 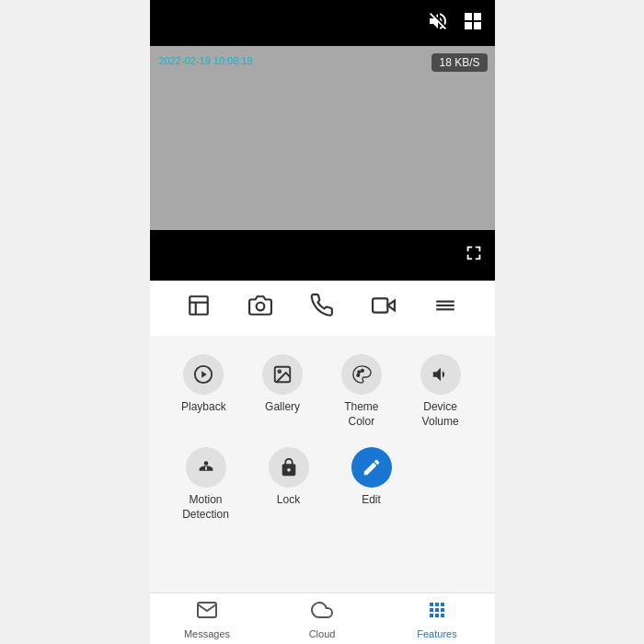 I want to click on camera-icon, so click(x=260, y=308).